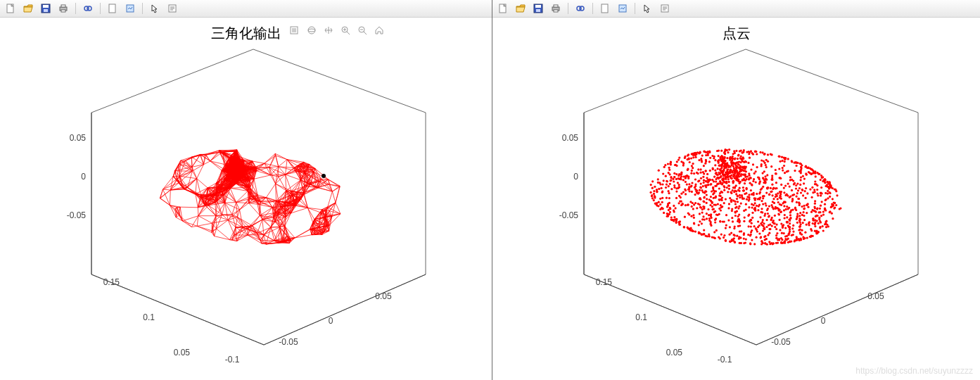  What do you see at coordinates (345, 30) in the screenshot?
I see `zoom-in-icon` at bounding box center [345, 30].